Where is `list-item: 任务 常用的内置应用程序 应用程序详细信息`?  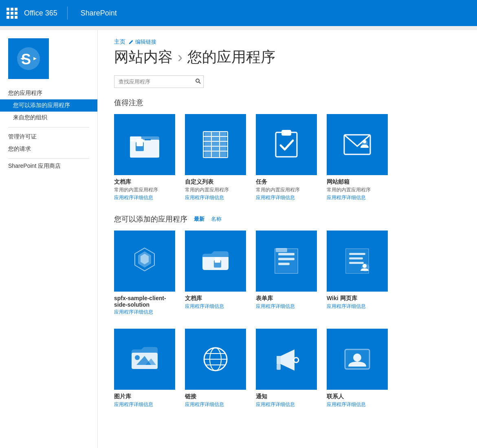
list-item: 任务 常用的内置应用程序 应用程序详细信息 is located at coordinates (286, 158).